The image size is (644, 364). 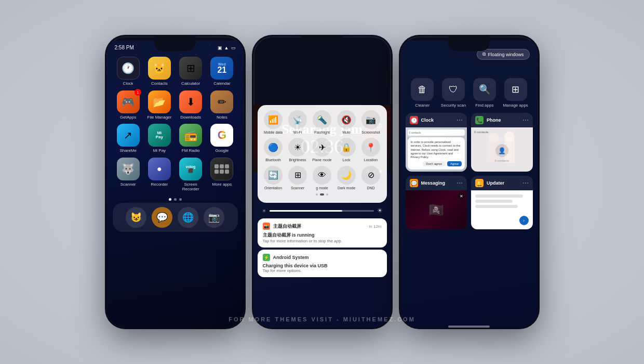 I want to click on disagree-btn: Don't agree, so click(x=434, y=164).